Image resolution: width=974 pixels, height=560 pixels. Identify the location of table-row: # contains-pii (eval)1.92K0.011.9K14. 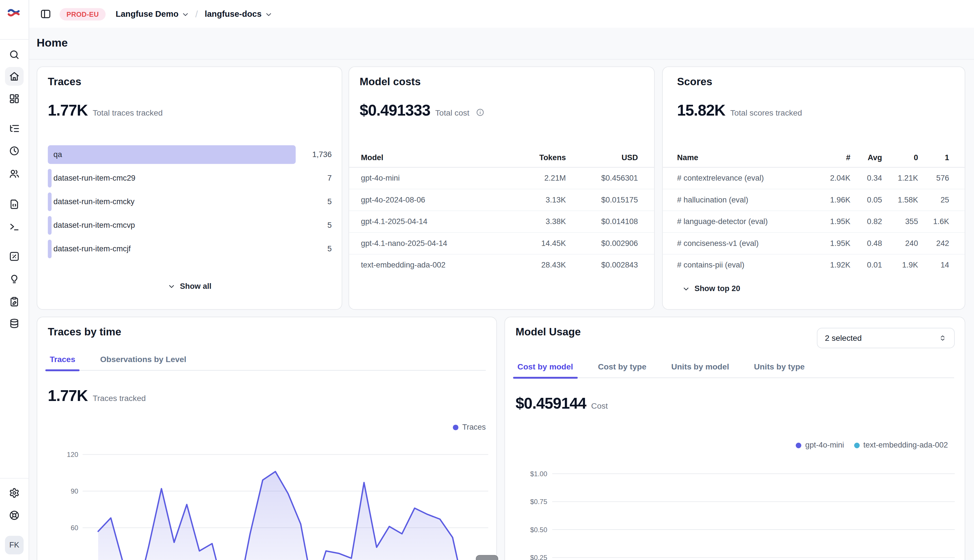
(814, 265).